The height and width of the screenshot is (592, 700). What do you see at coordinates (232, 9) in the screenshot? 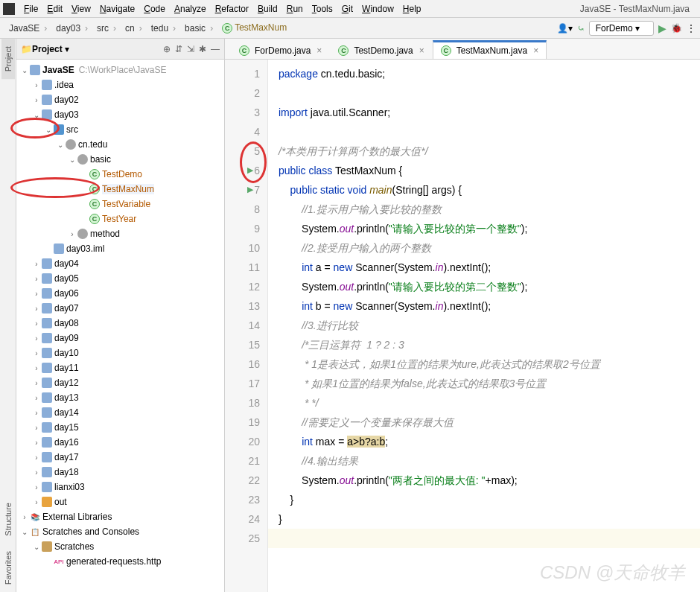
I see `menu-refactor: Refactor` at bounding box center [232, 9].